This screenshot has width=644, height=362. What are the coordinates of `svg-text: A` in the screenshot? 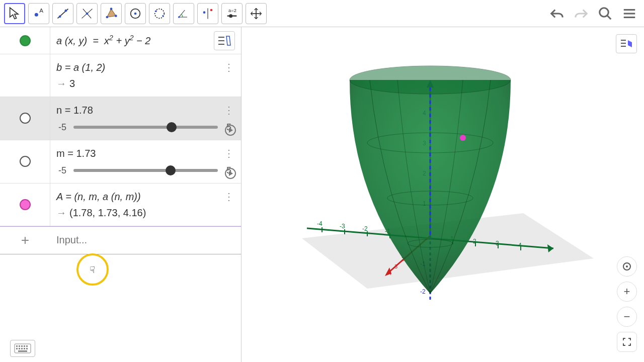 It's located at (41, 10).